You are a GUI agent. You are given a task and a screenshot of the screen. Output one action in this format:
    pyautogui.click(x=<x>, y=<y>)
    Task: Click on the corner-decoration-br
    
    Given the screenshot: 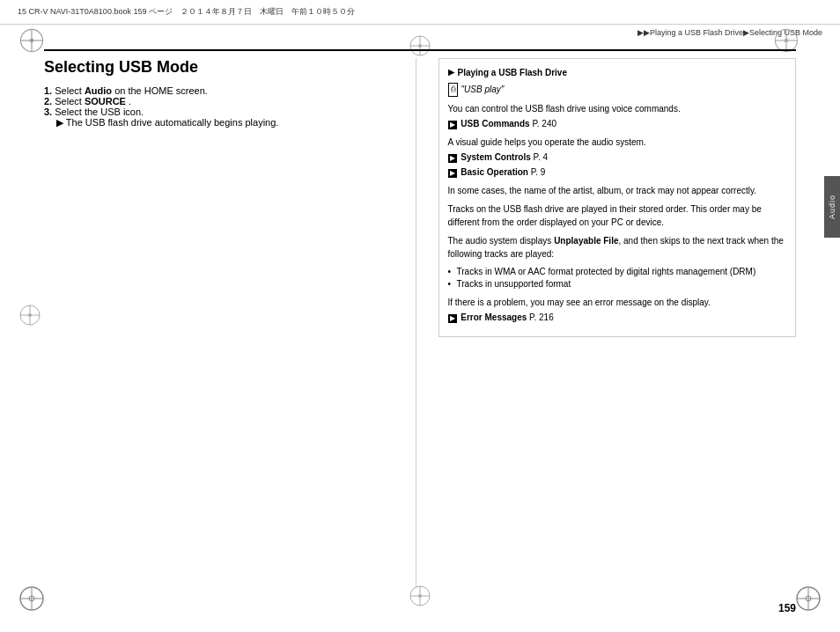 What is the action you would take?
    pyautogui.click(x=808, y=599)
    